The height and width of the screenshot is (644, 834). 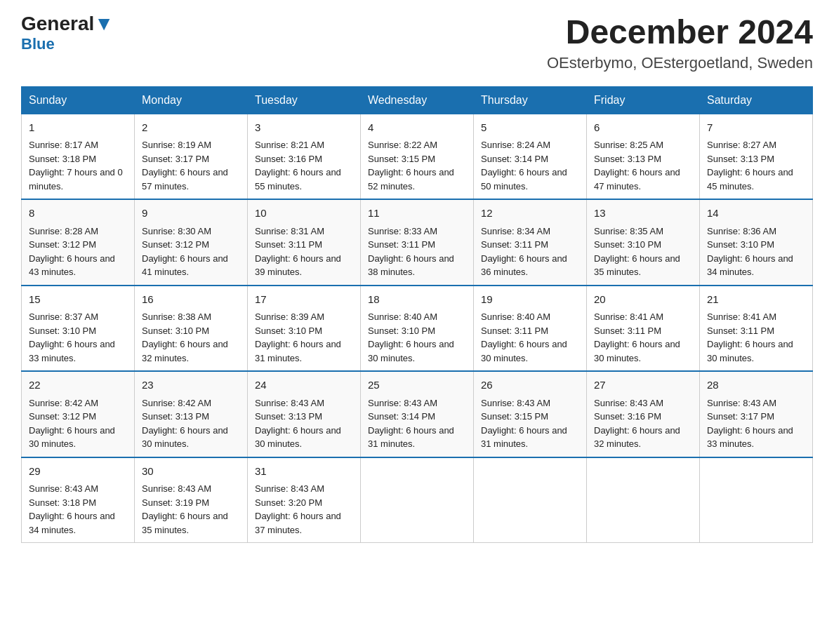 I want to click on day-number: 26, so click(x=530, y=386).